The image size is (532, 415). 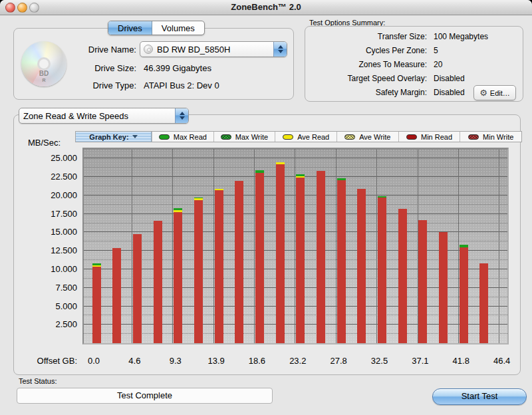 I want to click on edit-button: ⚙ Edit…, so click(x=495, y=93).